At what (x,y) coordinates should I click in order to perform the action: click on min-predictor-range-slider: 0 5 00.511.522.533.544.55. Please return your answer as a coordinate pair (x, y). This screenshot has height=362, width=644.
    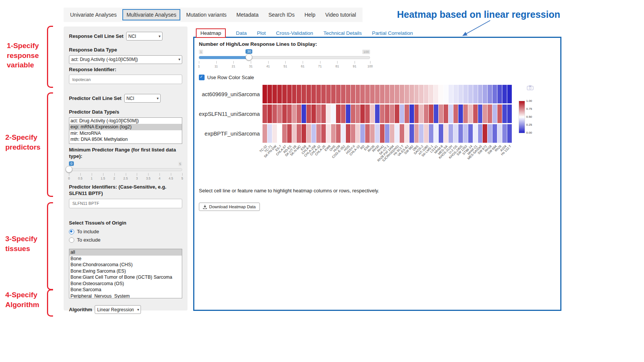
    Looking at the image, I should click on (126, 172).